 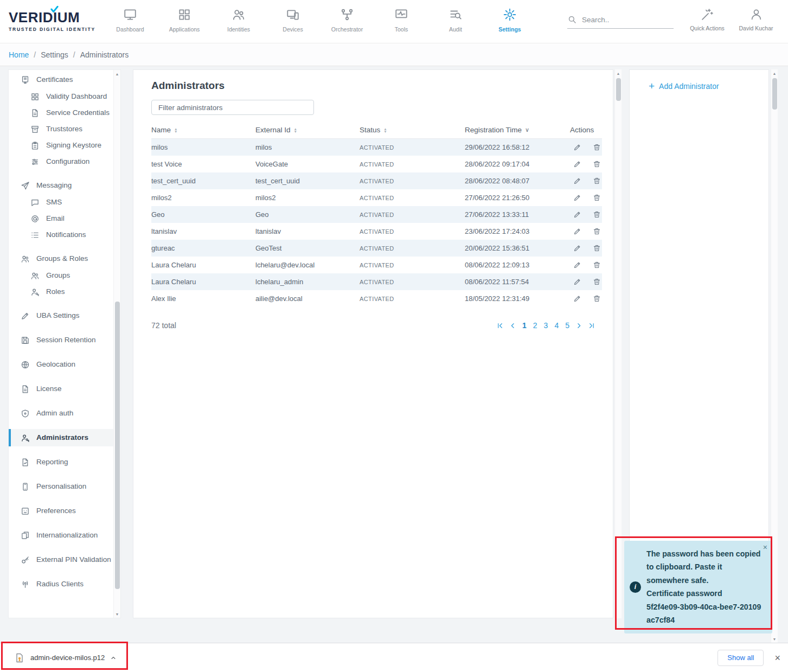 I want to click on table-row: test VoiceVoiceGateACTIVATED28/06/2022 0…, so click(x=376, y=164).